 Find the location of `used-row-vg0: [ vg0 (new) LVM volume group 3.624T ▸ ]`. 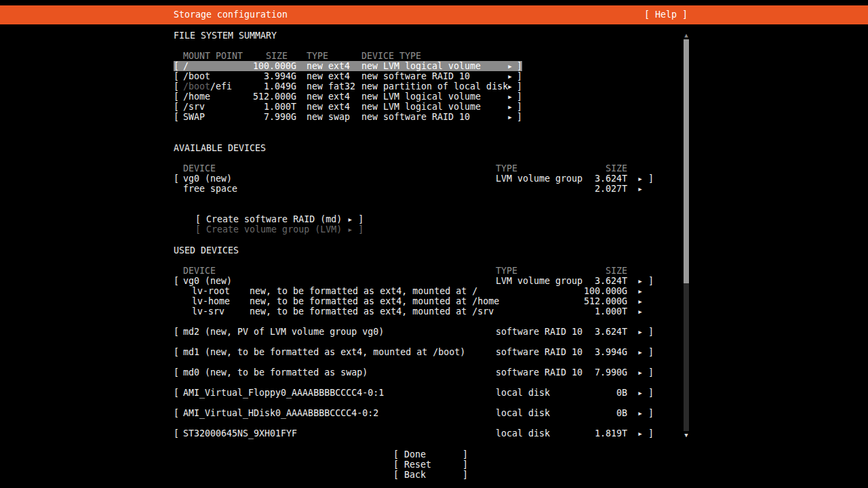

used-row-vg0: [ vg0 (new) LVM volume group 3.624T ▸ ] is located at coordinates (414, 281).